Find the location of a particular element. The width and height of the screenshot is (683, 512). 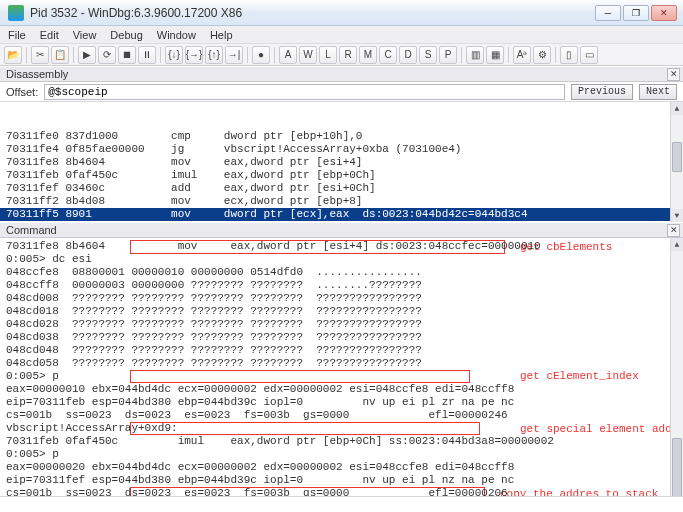

cmd-line: eax=00000020 ebx=044bd4dc ecx=00000002 e… is located at coordinates (335, 468).